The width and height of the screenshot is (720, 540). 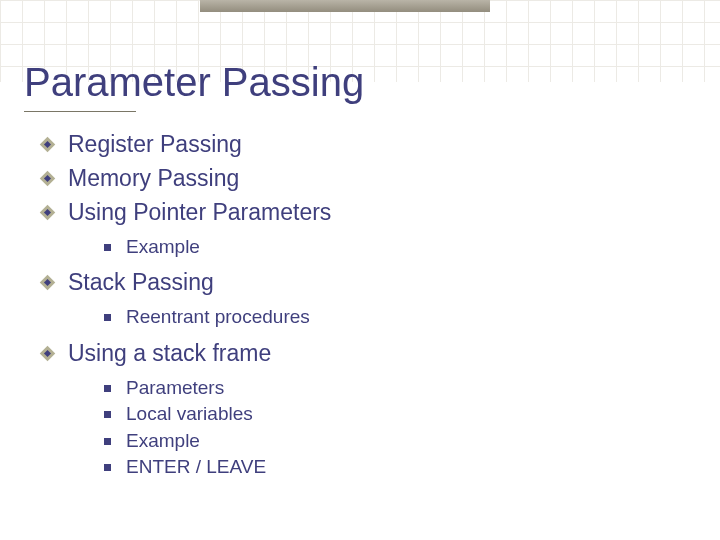 I want to click on bullet-item: Register Passing, so click(x=369, y=145).